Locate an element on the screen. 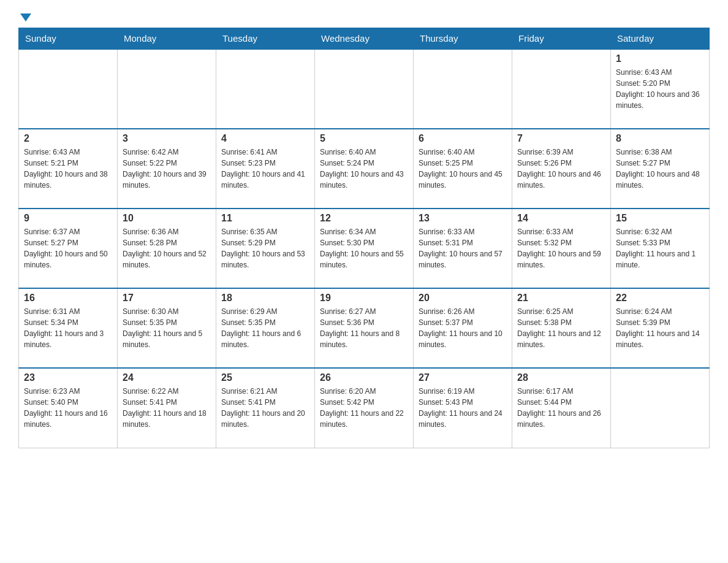  calendar-cell: 9Sunrise: 6:37 AM Sunset: 5:27 PM Daylig… is located at coordinates (69, 248).